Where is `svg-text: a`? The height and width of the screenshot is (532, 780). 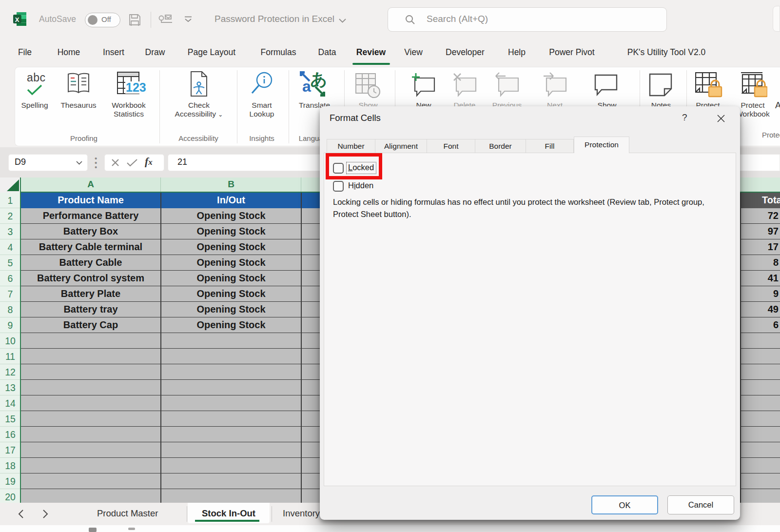
svg-text: a is located at coordinates (307, 86).